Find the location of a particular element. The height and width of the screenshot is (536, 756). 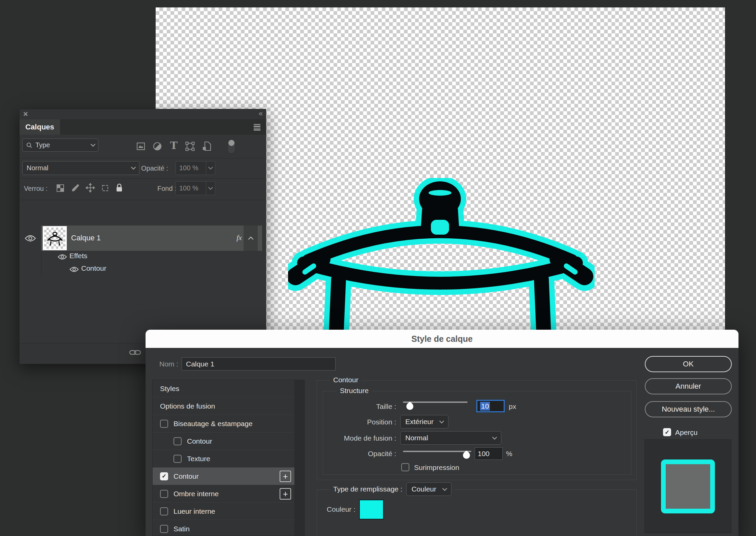

filter-shape-layers-icon is located at coordinates (190, 146).